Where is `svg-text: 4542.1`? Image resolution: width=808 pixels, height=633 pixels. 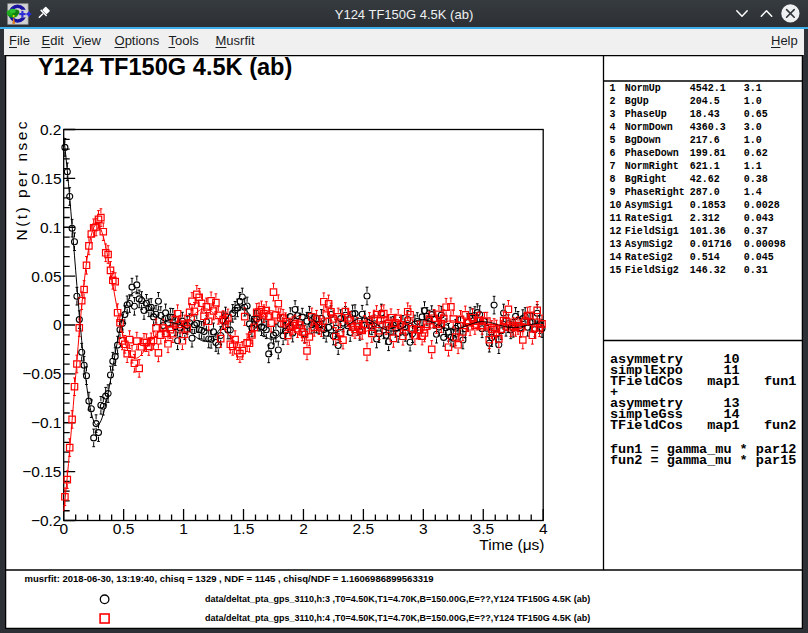
svg-text: 4542.1 is located at coordinates (708, 88).